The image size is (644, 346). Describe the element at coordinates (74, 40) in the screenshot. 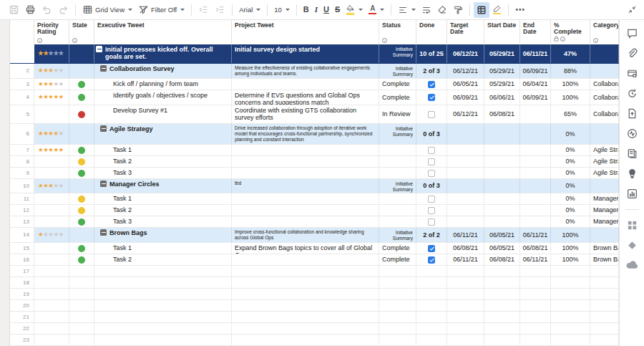

I see `info-icon: i` at that location.